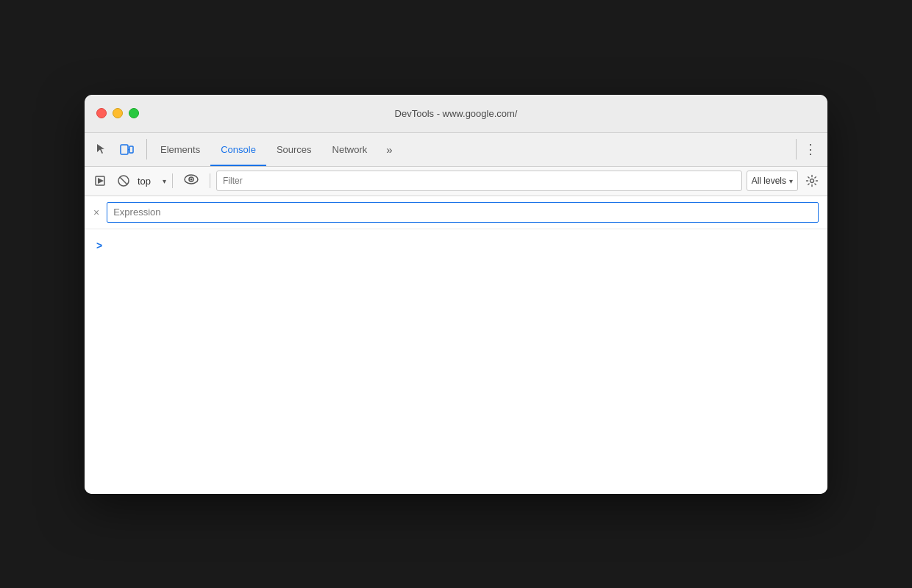 The height and width of the screenshot is (588, 912). What do you see at coordinates (772, 181) in the screenshot?
I see `log-levels-selector: All levels ▾` at bounding box center [772, 181].